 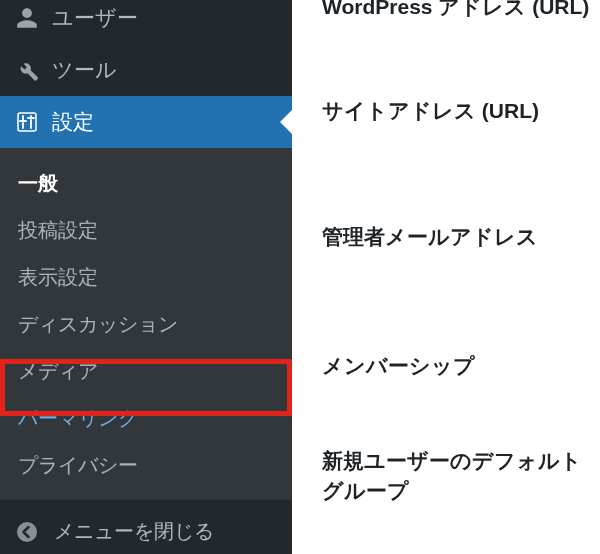 I want to click on field-label-wp-address: WordPress アドレス (URL), so click(x=461, y=11).